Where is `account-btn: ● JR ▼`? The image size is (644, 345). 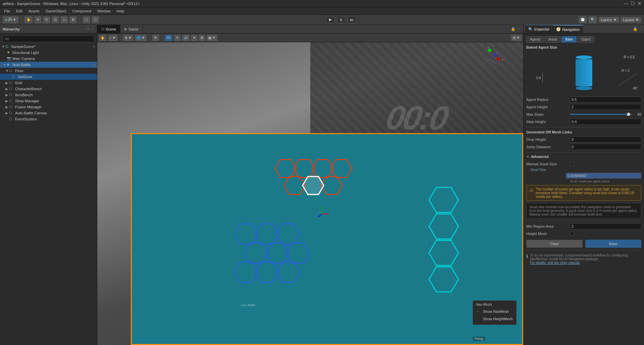
account-btn: ● JR ▼ is located at coordinates (11, 20).